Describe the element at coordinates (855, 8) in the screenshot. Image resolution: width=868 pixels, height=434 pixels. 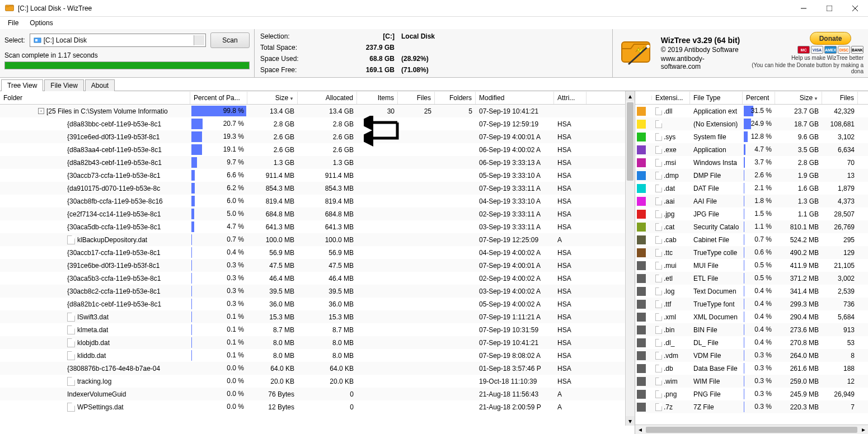
I see `close-button` at that location.